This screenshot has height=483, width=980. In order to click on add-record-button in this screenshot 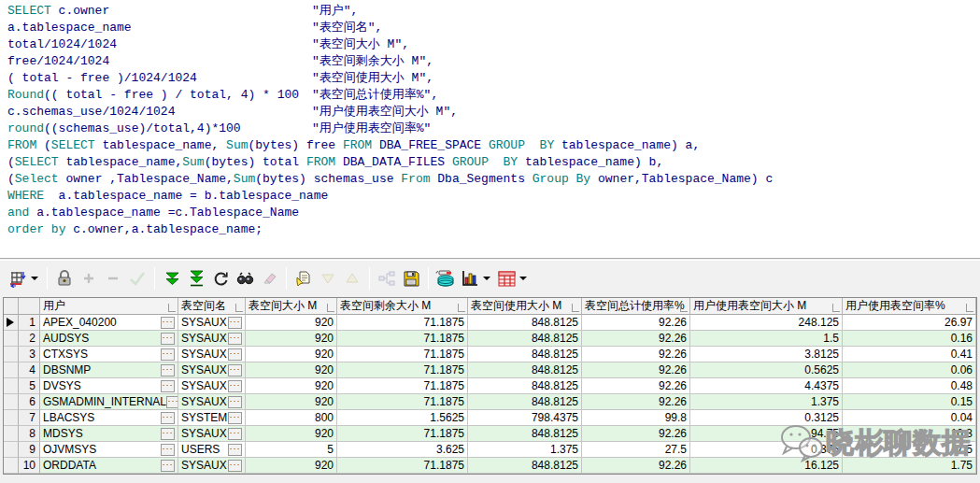, I will do `click(89, 278)`.